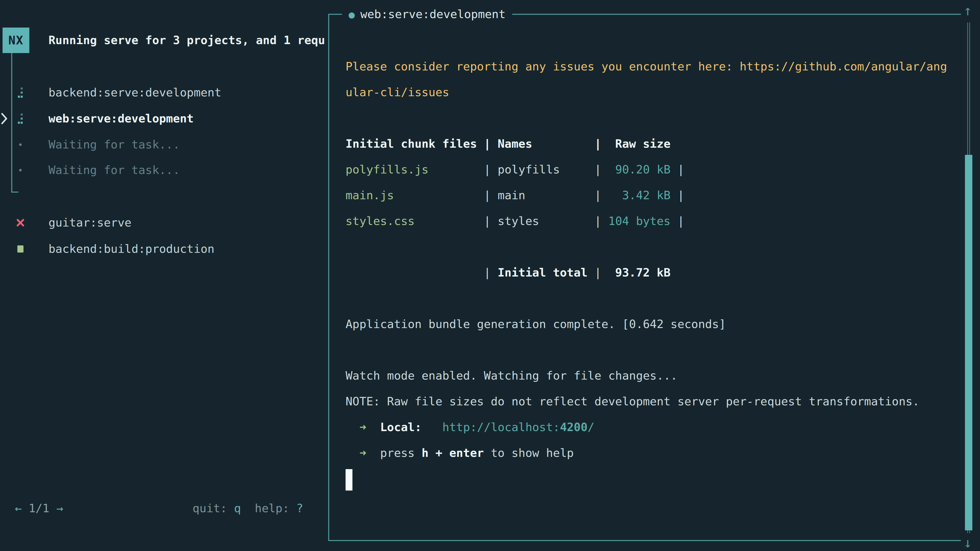  What do you see at coordinates (646, 273) in the screenshot?
I see `output-line: | Initial total | 93.72 kB` at bounding box center [646, 273].